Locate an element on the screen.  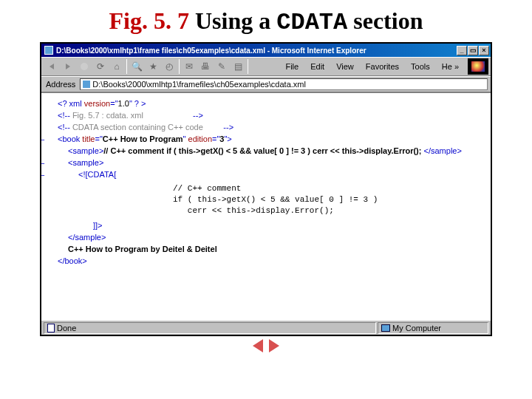
xml-comment: <!-- CDATA section containing C++ code -… is located at coordinates (266, 127).